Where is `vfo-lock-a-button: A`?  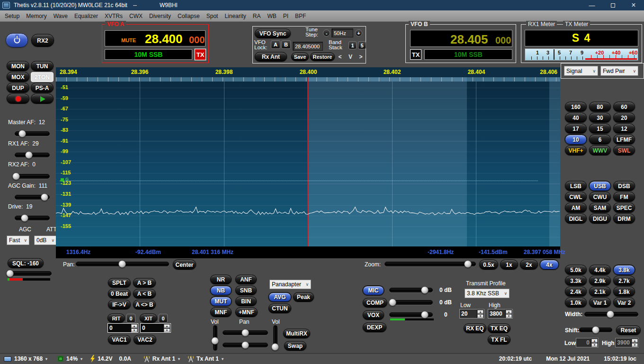
vfo-lock-a-button: A is located at coordinates (276, 45).